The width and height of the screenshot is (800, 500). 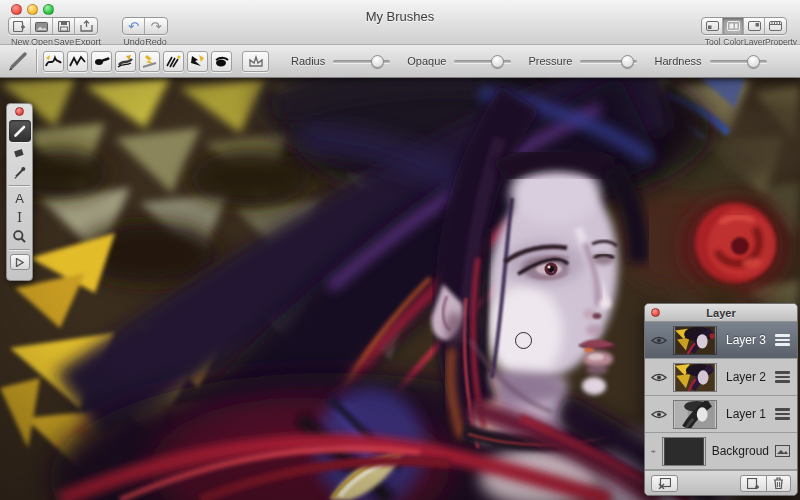 What do you see at coordinates (134, 26) in the screenshot?
I see `undo-button: ↶` at bounding box center [134, 26].